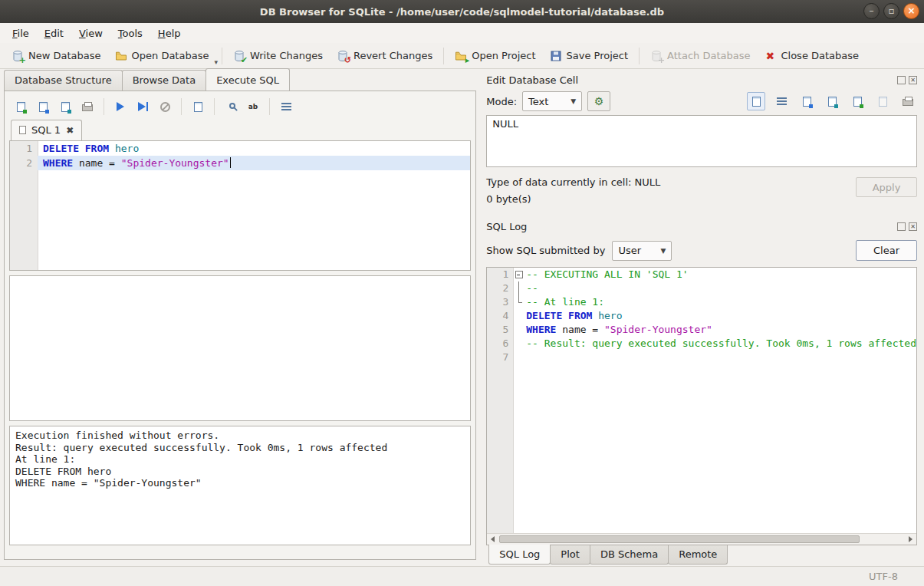 The width and height of the screenshot is (924, 586). I want to click on code-line: 6-- Result: query executed successfully.…, so click(702, 344).